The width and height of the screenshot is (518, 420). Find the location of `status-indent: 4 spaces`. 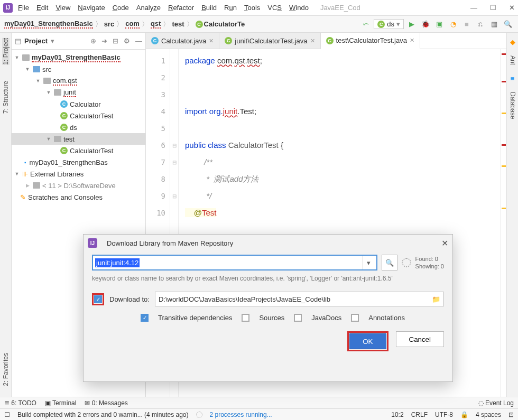

status-indent: 4 spaces is located at coordinates (488, 415).